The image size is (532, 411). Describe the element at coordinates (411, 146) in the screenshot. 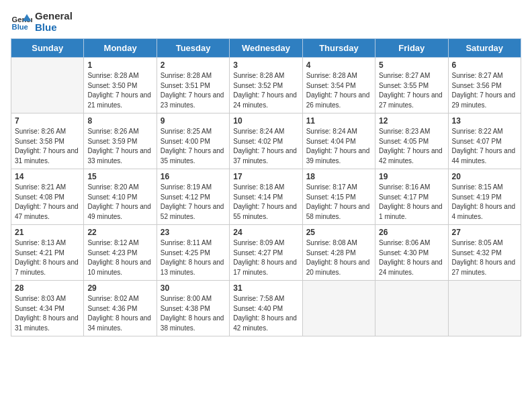

I see `cell-info: Sunrise: 8:23 AMSunset: 4:05 PMDaylight:…` at that location.